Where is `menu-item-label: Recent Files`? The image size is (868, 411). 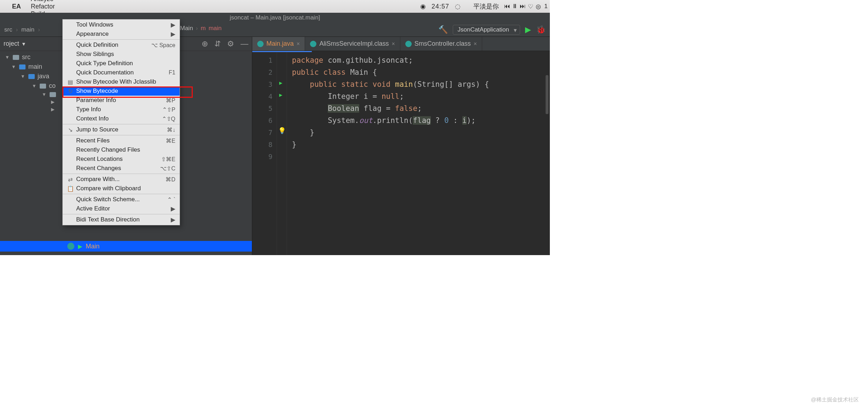 menu-item-label: Recent Files is located at coordinates (120, 141).